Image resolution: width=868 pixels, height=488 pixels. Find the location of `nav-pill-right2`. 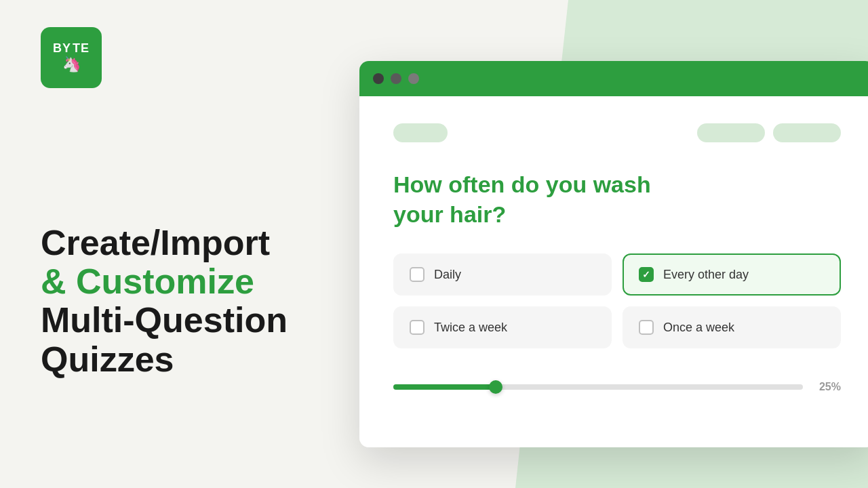

nav-pill-right2 is located at coordinates (807, 133).